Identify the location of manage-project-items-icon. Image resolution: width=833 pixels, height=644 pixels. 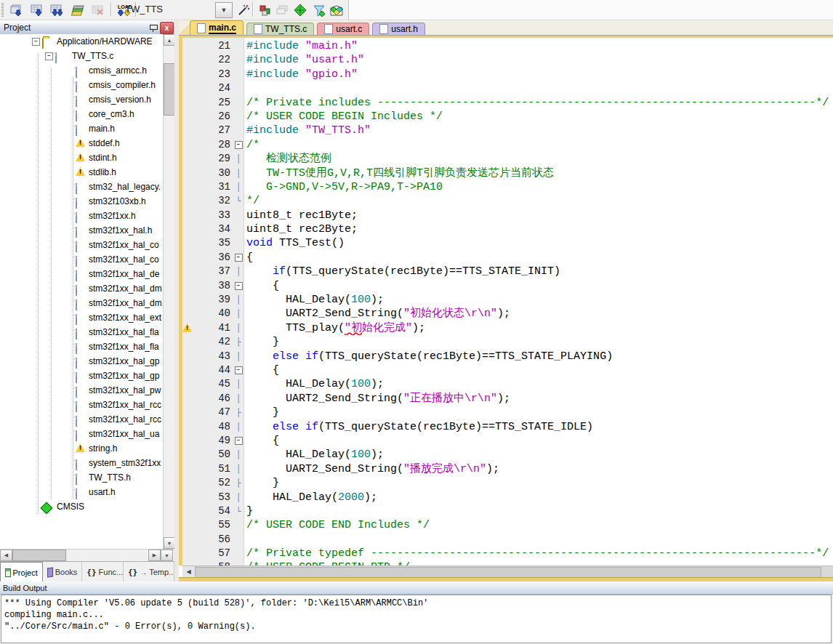
(265, 10).